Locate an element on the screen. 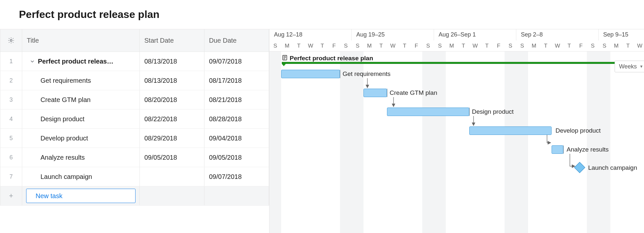 This screenshot has height=233, width=644. table-row: 2 Get requirements 08/13/2018 08/17/2018 is located at coordinates (135, 81).